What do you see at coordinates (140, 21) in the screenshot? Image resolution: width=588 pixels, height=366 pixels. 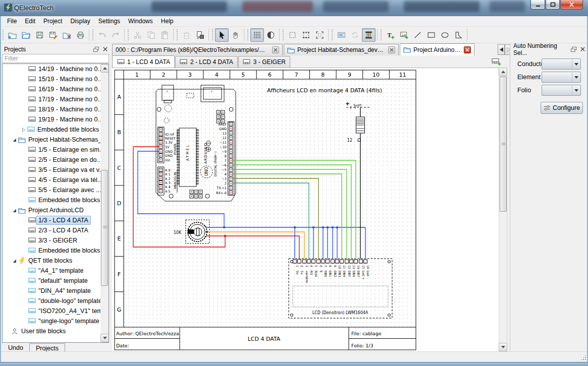 I see `menu-windows: Windows` at bounding box center [140, 21].